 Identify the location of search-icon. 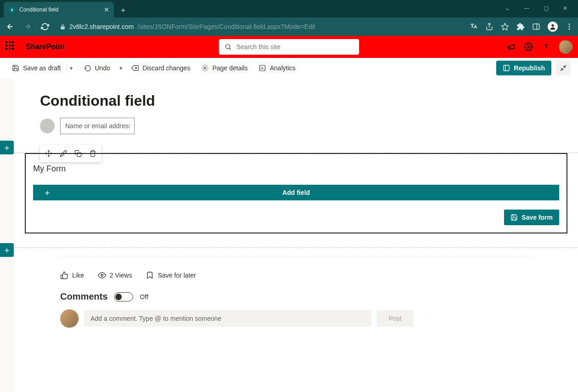
(228, 47).